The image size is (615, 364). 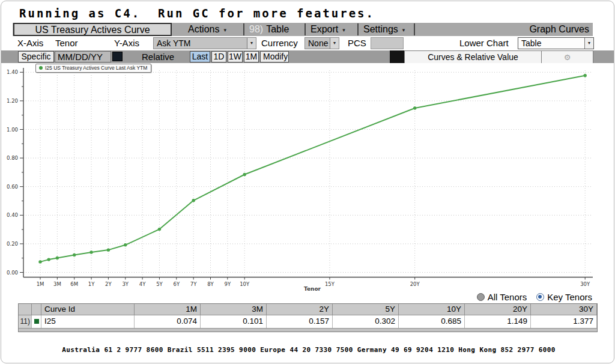 What do you see at coordinates (205, 43) in the screenshot?
I see `y-axis-dropdown: Ask YTM▾` at bounding box center [205, 43].